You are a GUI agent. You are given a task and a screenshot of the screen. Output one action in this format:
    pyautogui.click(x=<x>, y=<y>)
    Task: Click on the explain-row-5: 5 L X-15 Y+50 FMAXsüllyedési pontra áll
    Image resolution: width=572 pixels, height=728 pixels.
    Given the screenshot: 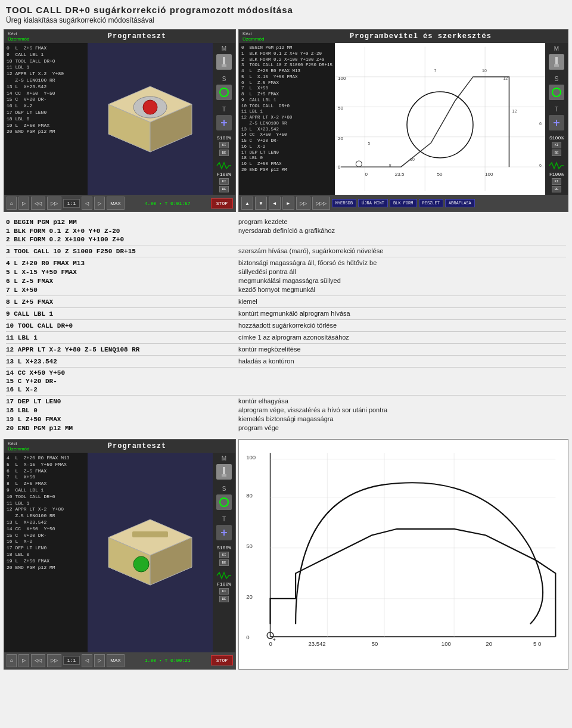 What is the action you would take?
    pyautogui.click(x=286, y=272)
    